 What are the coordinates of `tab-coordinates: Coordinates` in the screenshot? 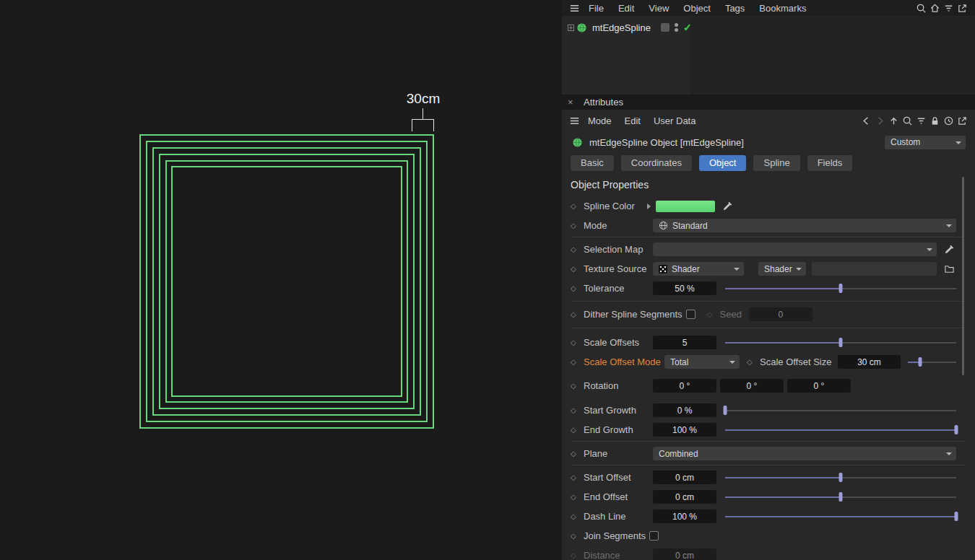 It's located at (656, 163).